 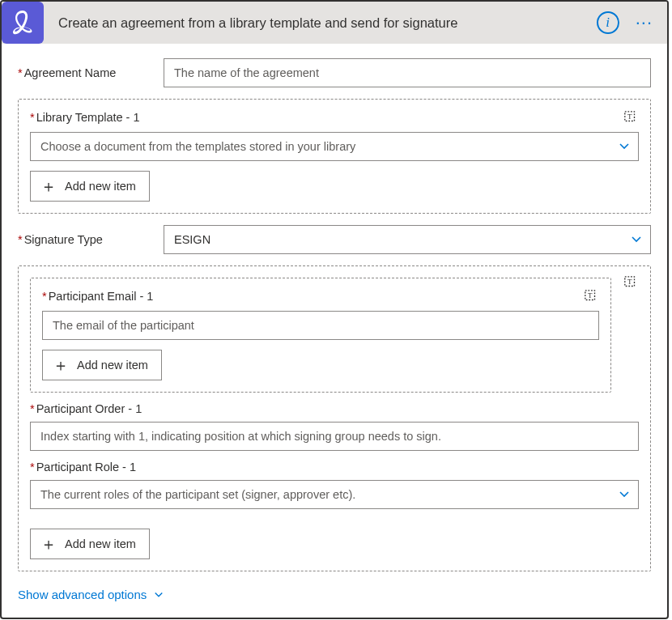 What do you see at coordinates (330, 495) in the screenshot?
I see `participant-role-placeholder: The current roles of the participant set…` at bounding box center [330, 495].